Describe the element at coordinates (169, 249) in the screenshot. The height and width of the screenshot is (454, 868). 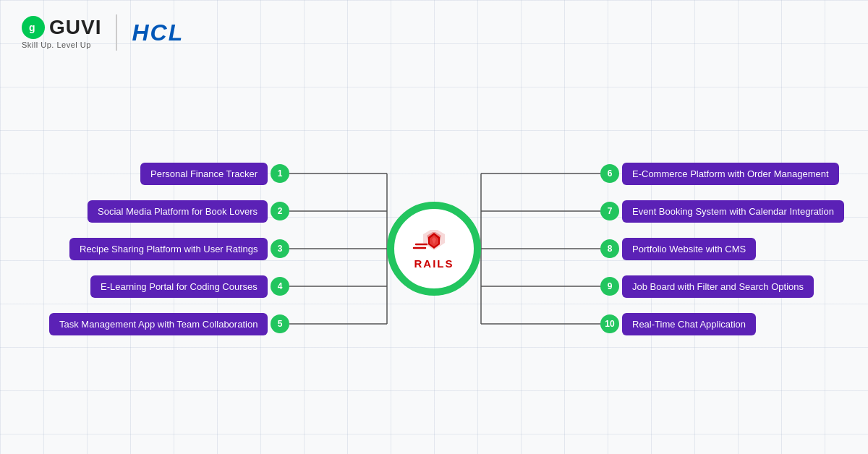
I see `pill-recipe: Recipe Sharing Platform with User Rating…` at that location.